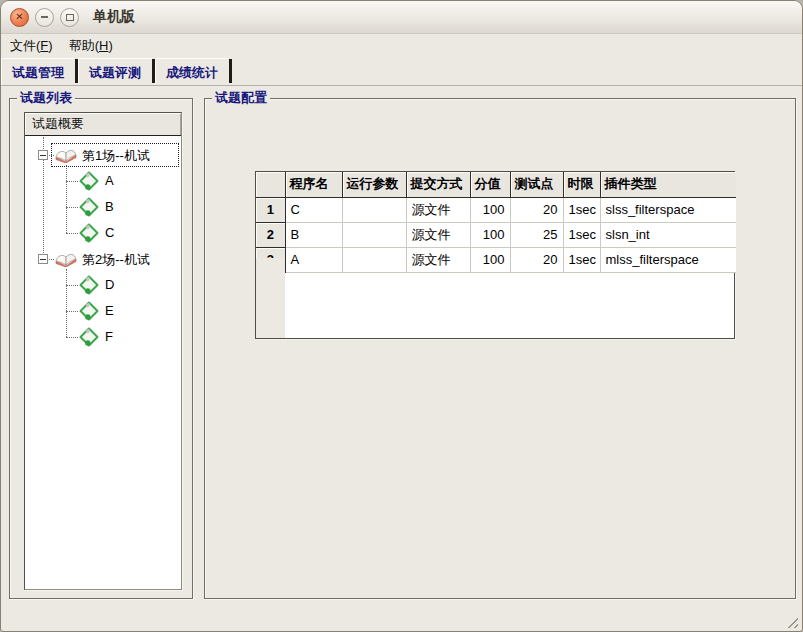 The width and height of the screenshot is (803, 632). What do you see at coordinates (496, 260) in the screenshot?
I see `table-row: 3 A 源文件 100 20 1sec mlss_filterspace` at bounding box center [496, 260].